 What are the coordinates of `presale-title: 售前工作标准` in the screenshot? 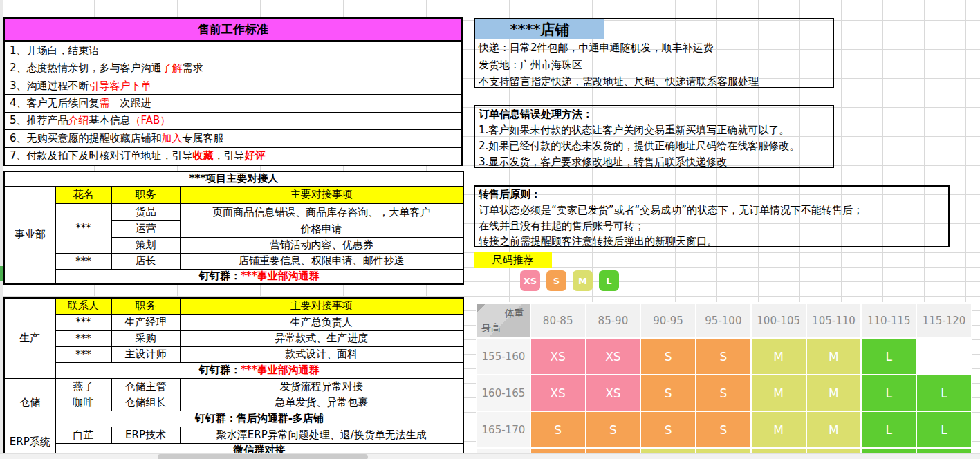 It's located at (233, 30).